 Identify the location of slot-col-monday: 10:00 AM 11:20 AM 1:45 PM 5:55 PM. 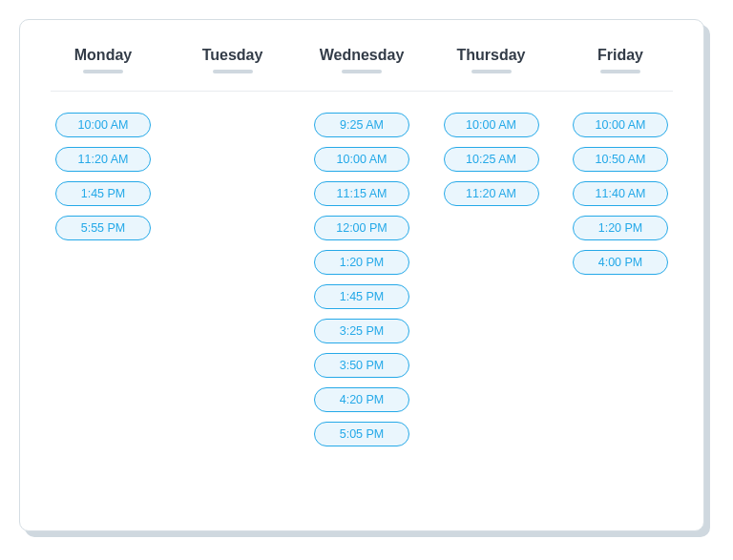
(103, 280).